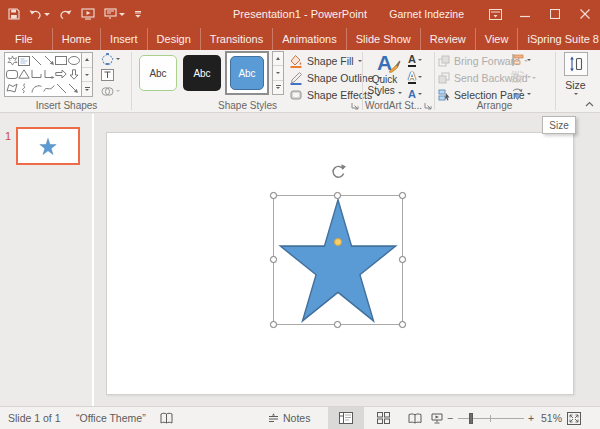 The image size is (600, 429). What do you see at coordinates (384, 39) in the screenshot?
I see `tab-slide-show: Slide Show` at bounding box center [384, 39].